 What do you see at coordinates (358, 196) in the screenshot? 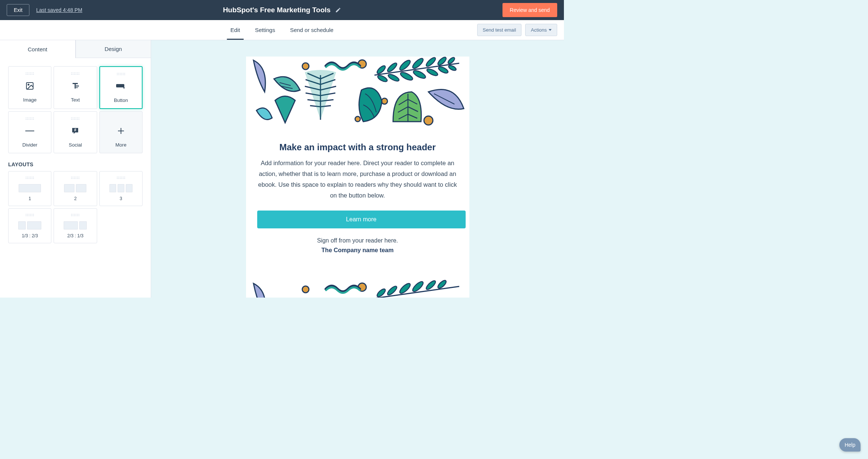
I see `email-body: Make an impact with a strong header Add …` at bounding box center [358, 196].